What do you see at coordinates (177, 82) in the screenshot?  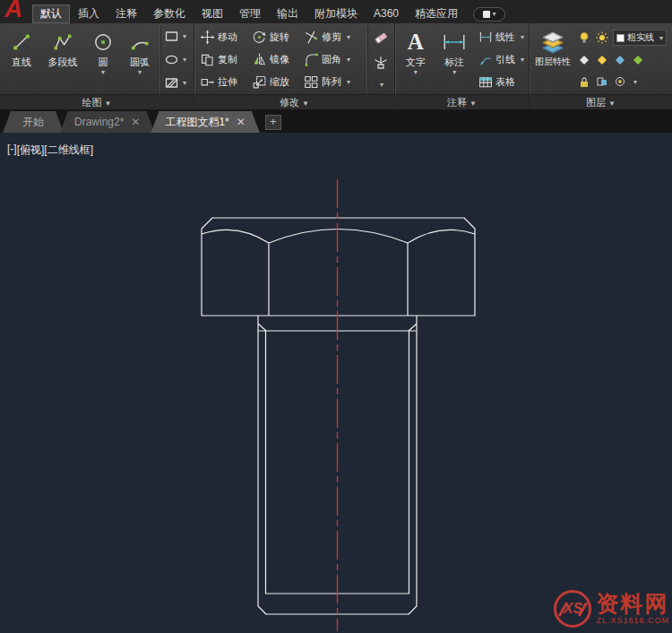 I see `hatch-tool-button: ▾` at bounding box center [177, 82].